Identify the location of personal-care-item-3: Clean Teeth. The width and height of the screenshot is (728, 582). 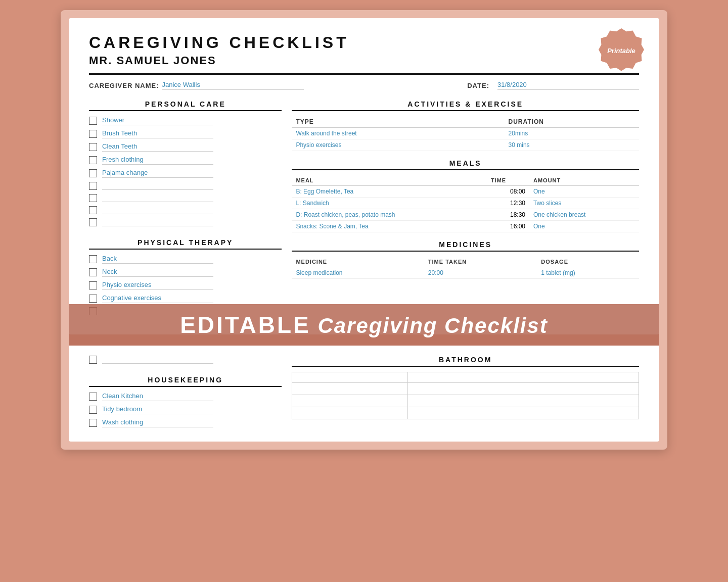
(185, 147).